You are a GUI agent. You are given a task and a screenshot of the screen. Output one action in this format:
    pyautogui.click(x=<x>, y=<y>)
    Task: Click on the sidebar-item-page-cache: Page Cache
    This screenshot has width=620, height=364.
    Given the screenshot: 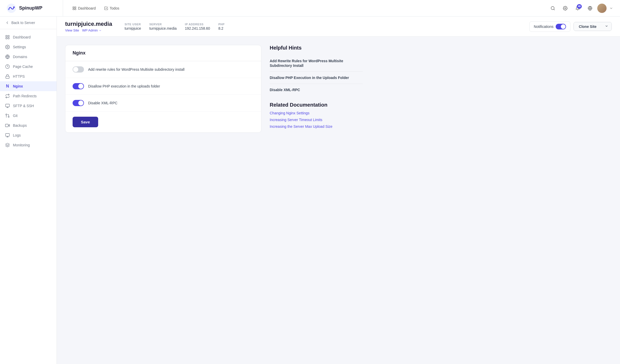 What is the action you would take?
    pyautogui.click(x=28, y=67)
    